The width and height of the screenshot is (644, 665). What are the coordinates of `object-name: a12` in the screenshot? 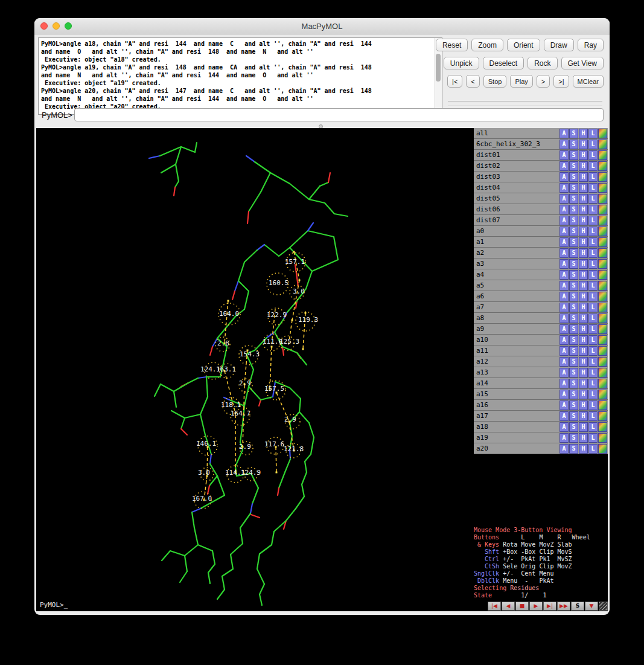 It's located at (517, 361).